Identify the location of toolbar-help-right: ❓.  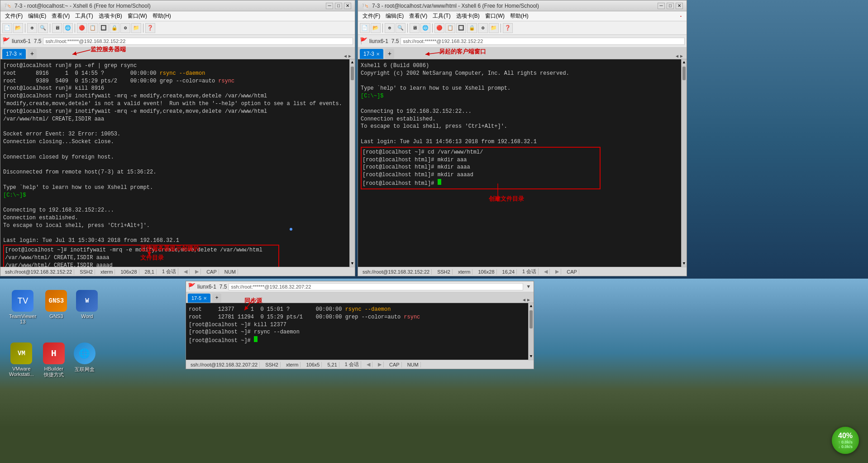
(508, 28).